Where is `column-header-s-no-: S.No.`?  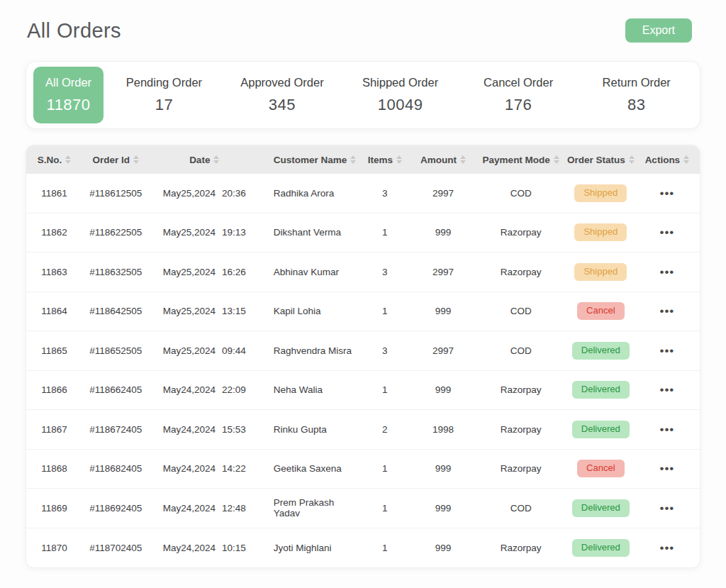
column-header-s-no-: S.No. is located at coordinates (54, 160).